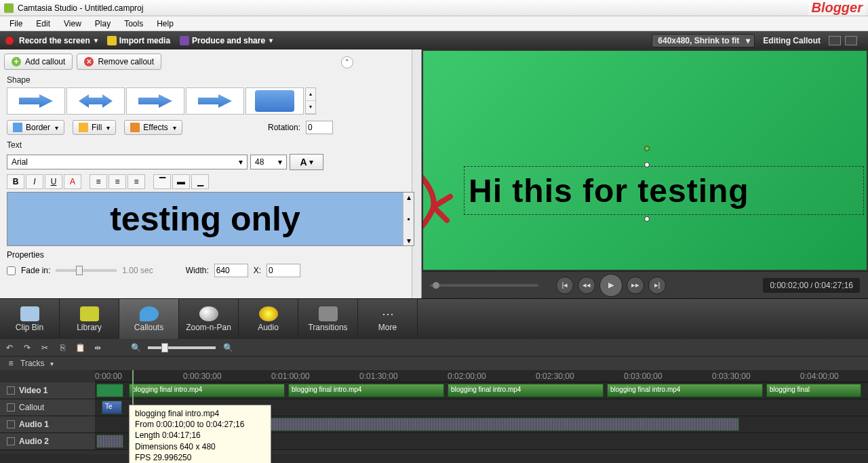 This screenshot has width=868, height=463. Describe the element at coordinates (54, 182) in the screenshot. I see `underline-button: U` at that location.